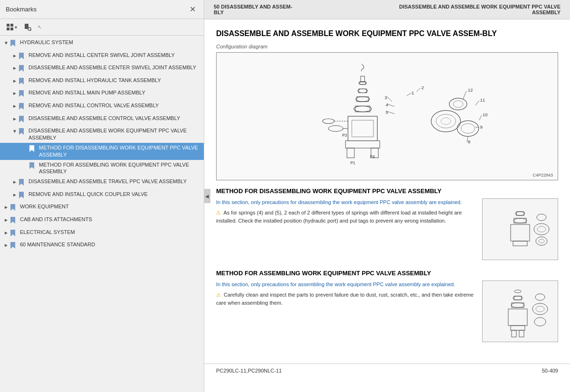  Describe the element at coordinates (102, 183) in the screenshot. I see `tree-item-da-travel-ppc: ►DISASSEMBLE AND ASSEMBLE TRAVEL PPC VAL…` at that location.